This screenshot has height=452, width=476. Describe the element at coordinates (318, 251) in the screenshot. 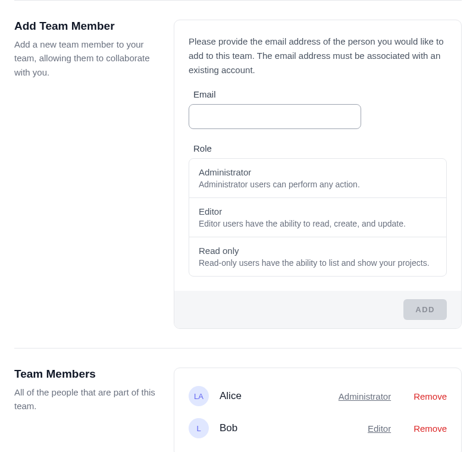

I see `role-name: Read only` at that location.